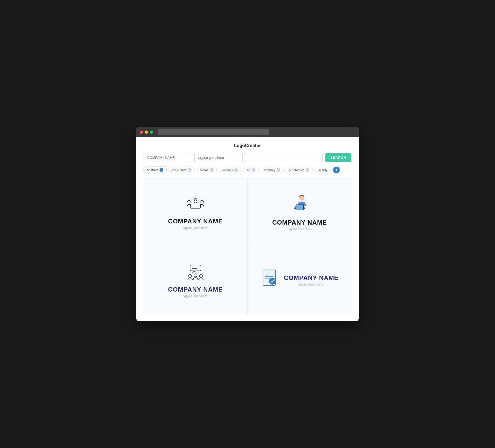 This screenshot has height=448, width=495. What do you see at coordinates (336, 170) in the screenshot?
I see `filter-next-button` at bounding box center [336, 170].